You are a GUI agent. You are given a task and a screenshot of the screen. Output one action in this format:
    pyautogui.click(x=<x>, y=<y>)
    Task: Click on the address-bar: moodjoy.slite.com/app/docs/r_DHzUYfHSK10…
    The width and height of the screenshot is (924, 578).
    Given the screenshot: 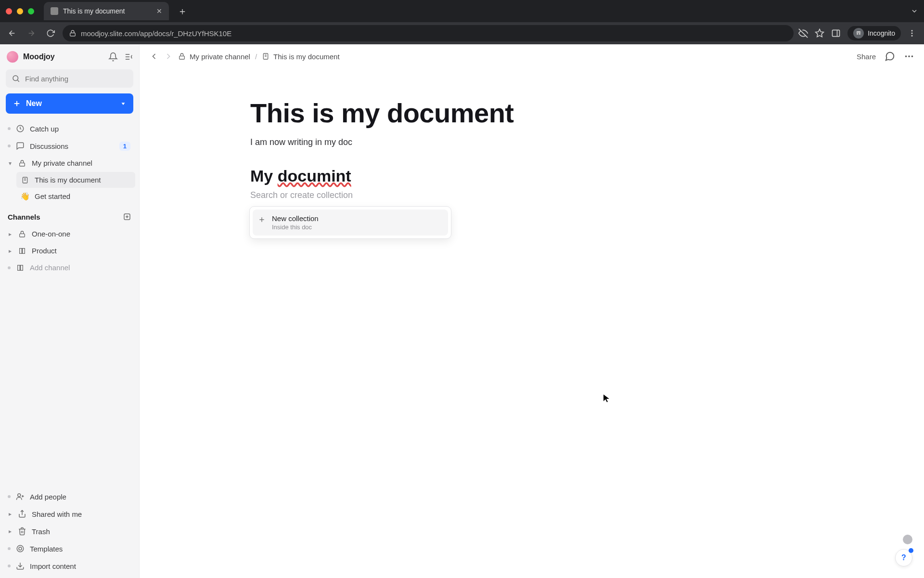 What is the action you would take?
    pyautogui.click(x=428, y=33)
    